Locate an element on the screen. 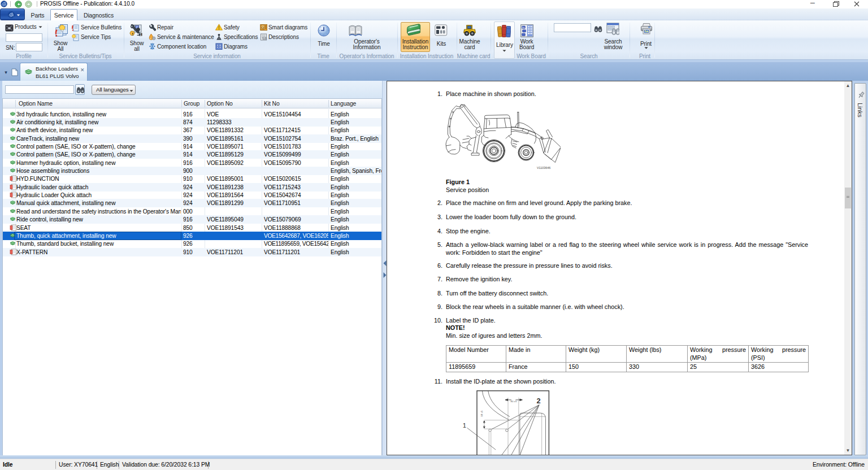  svg-text: 2 is located at coordinates (539, 401).